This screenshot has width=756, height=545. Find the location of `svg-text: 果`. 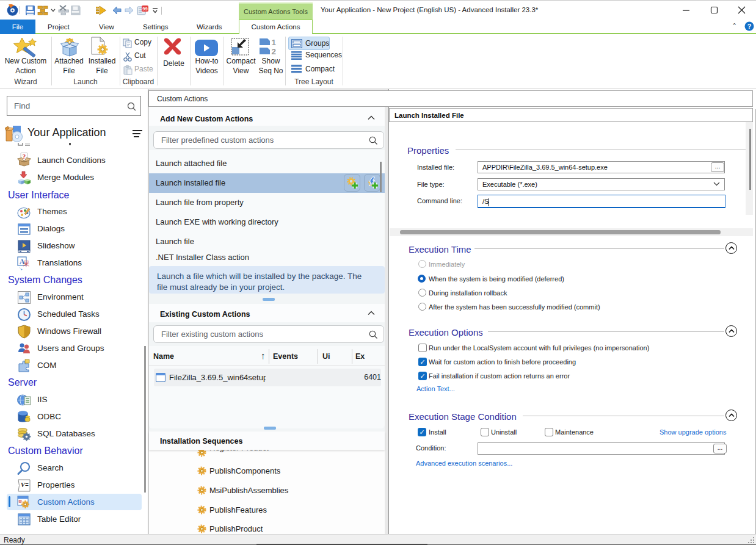

svg-text: 果 is located at coordinates (27, 264).